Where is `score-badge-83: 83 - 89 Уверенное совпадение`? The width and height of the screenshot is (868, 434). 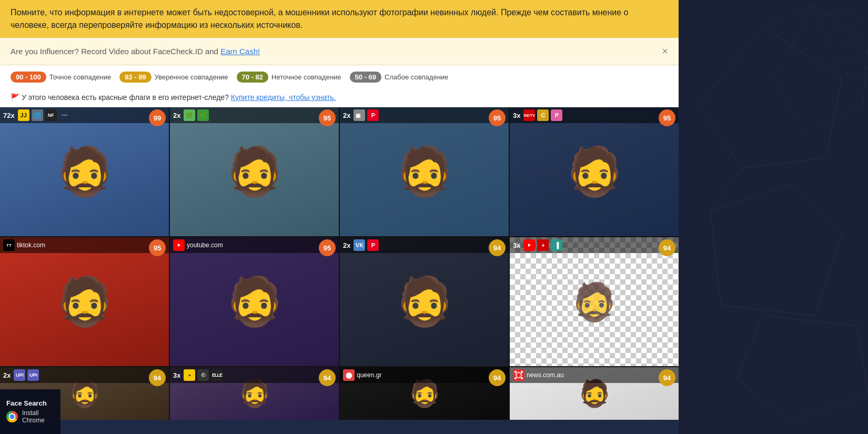
score-badge-83: 83 - 89 Уверенное совпадение is located at coordinates (174, 77).